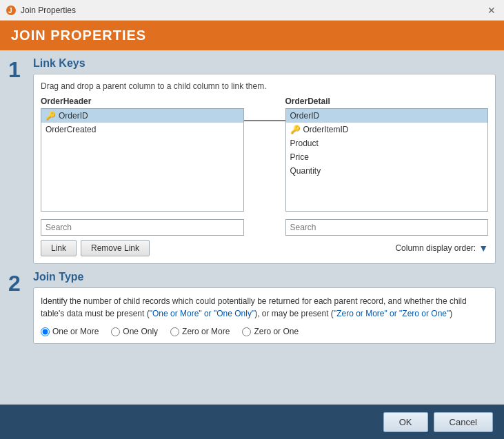 The width and height of the screenshot is (504, 439). I want to click on right-search-input, so click(387, 227).